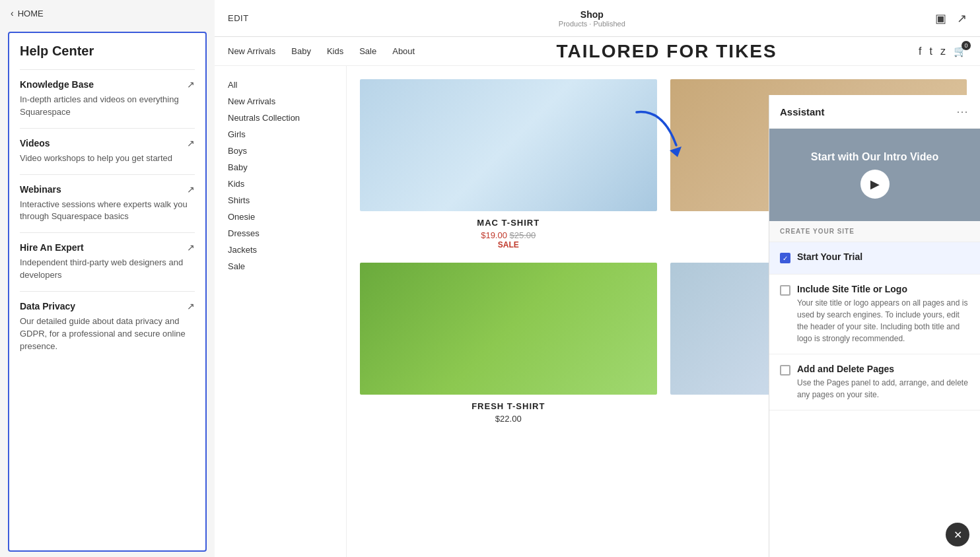 The height and width of the screenshot is (557, 980). I want to click on help-item-title: Hire An Expert, so click(52, 247).